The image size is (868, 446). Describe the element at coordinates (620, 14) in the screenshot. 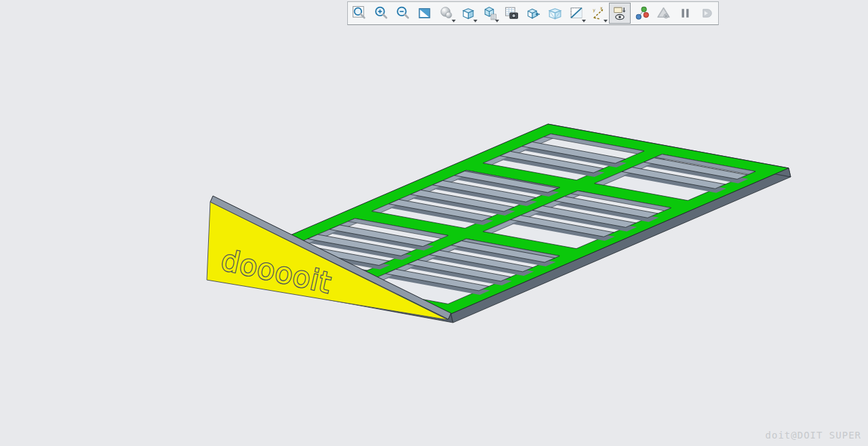

I see `hide-show-items-icon` at that location.